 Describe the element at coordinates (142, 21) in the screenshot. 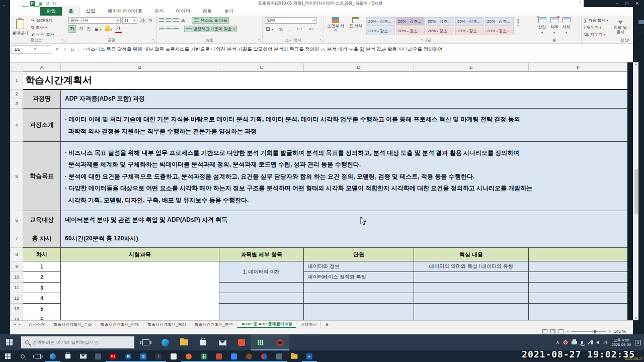

I see `grow-font-button: 가` at that location.